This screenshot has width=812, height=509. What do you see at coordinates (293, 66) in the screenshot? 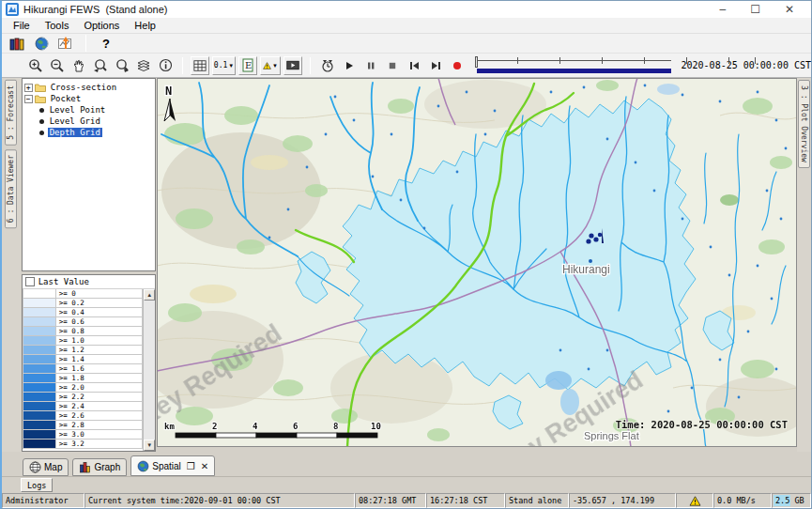
I see `animation-button` at bounding box center [293, 66].